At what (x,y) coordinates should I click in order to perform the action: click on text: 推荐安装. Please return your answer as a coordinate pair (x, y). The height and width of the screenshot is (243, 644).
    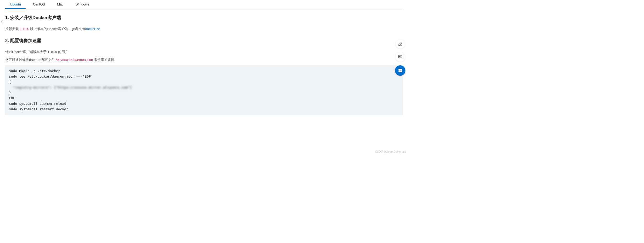
    Looking at the image, I should click on (13, 29).